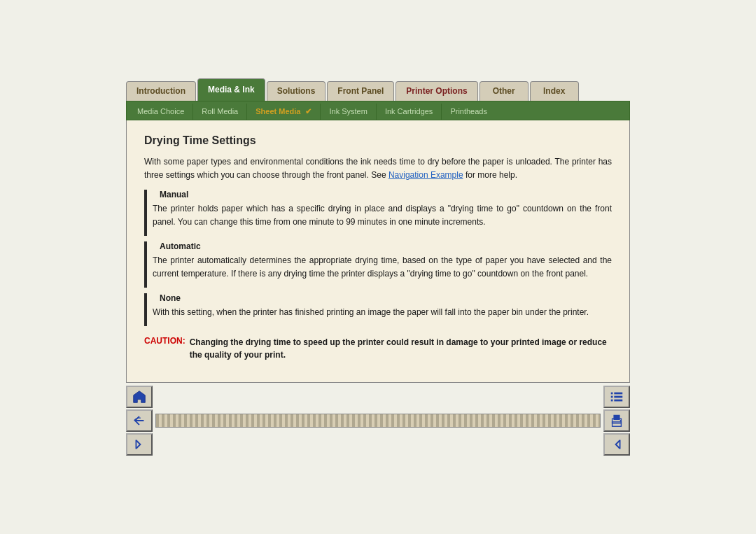  I want to click on section-header-automatic: Automatic, so click(386, 246).